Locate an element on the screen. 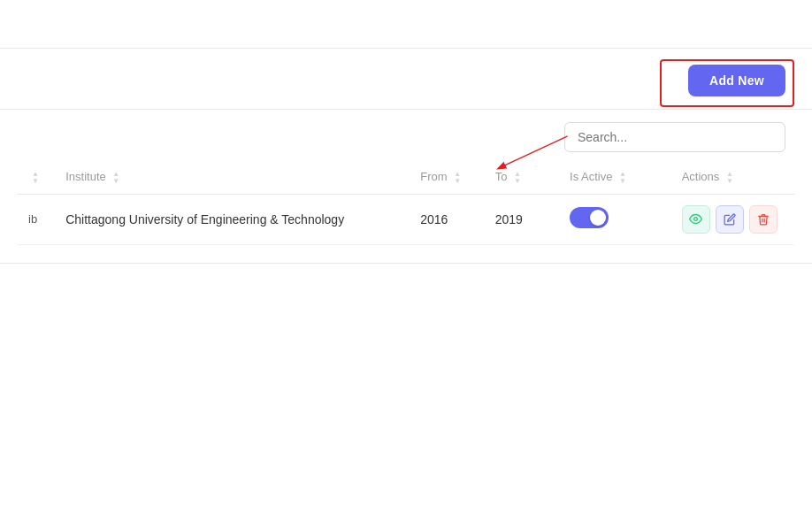  view-button is located at coordinates (696, 219).